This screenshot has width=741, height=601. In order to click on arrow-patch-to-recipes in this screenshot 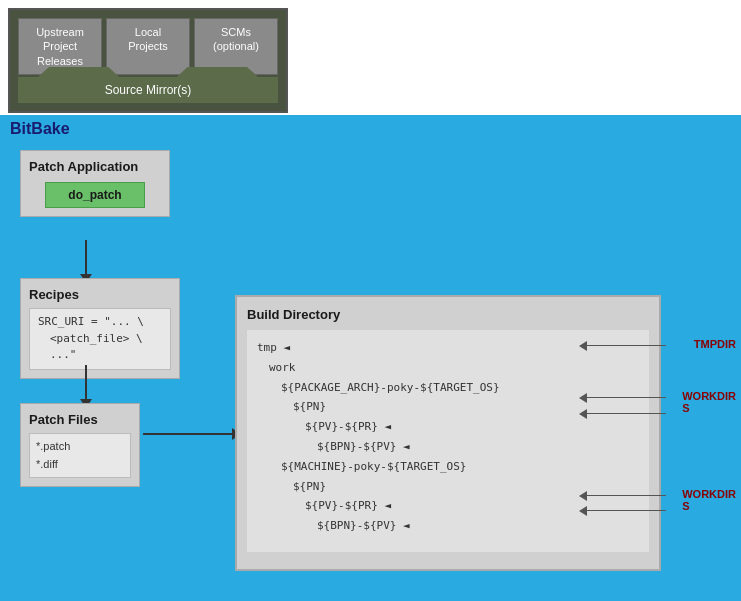, I will do `click(86, 258)`.